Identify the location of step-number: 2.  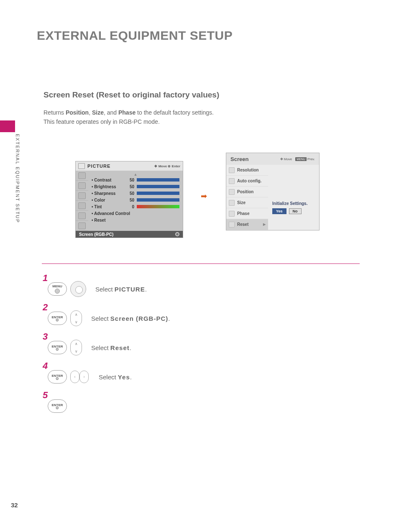
(45, 307).